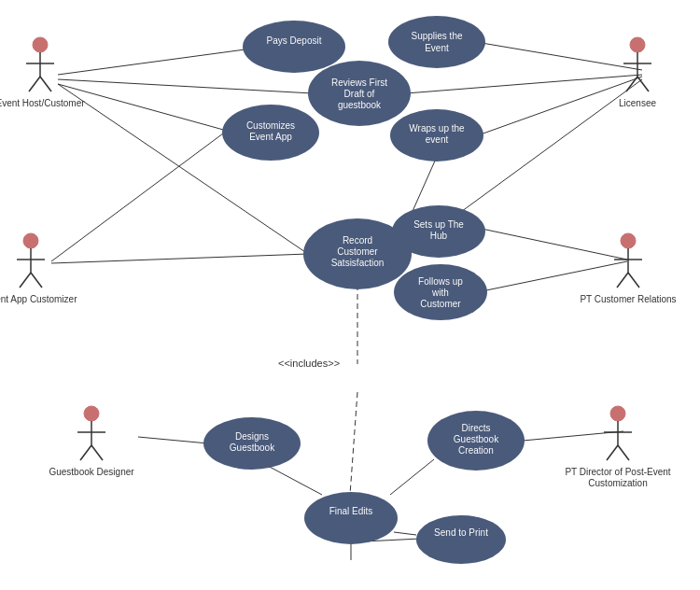  I want to click on svg-text: with, so click(441, 293).